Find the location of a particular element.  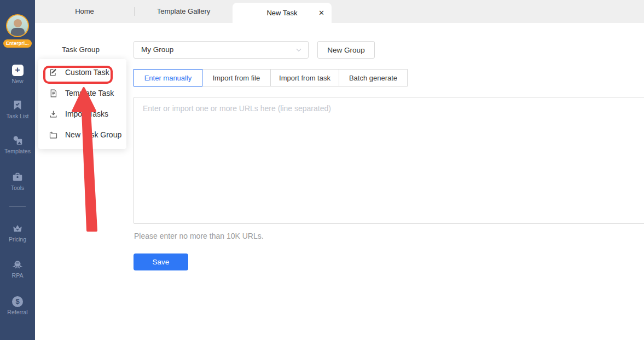

menu-item-label: Custom Task is located at coordinates (88, 72).